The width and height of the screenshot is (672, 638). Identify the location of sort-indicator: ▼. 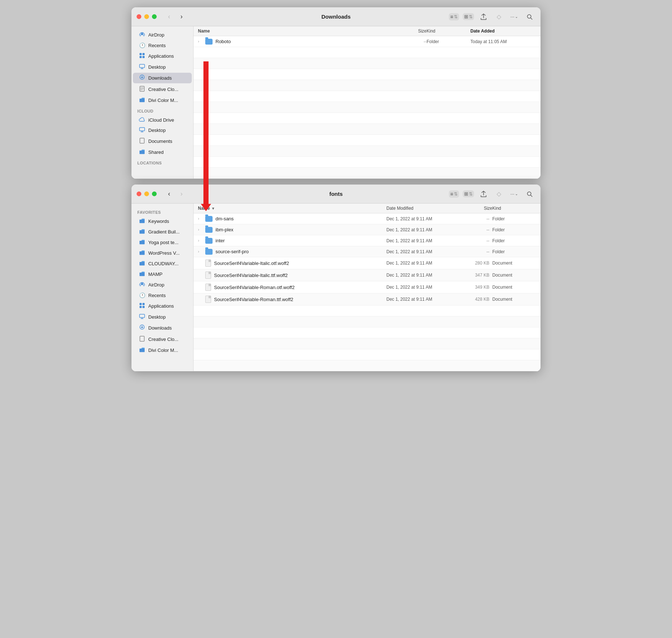
(213, 208).